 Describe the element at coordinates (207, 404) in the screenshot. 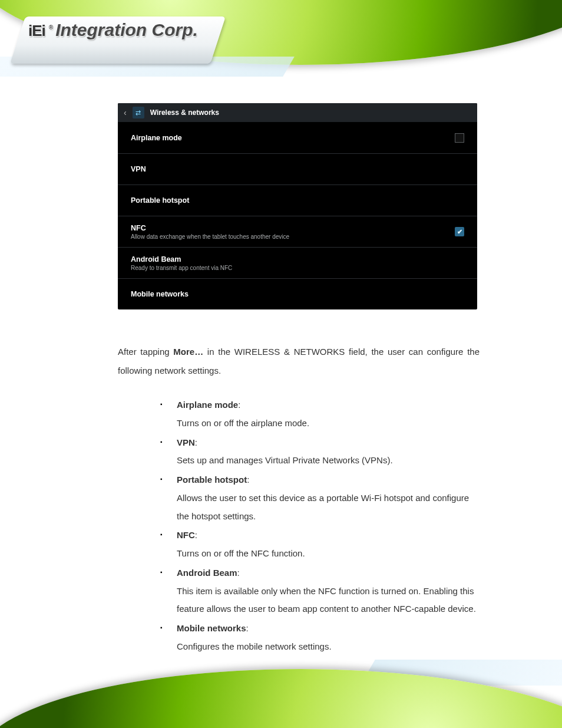

I see `item-title: Airplane mode` at that location.